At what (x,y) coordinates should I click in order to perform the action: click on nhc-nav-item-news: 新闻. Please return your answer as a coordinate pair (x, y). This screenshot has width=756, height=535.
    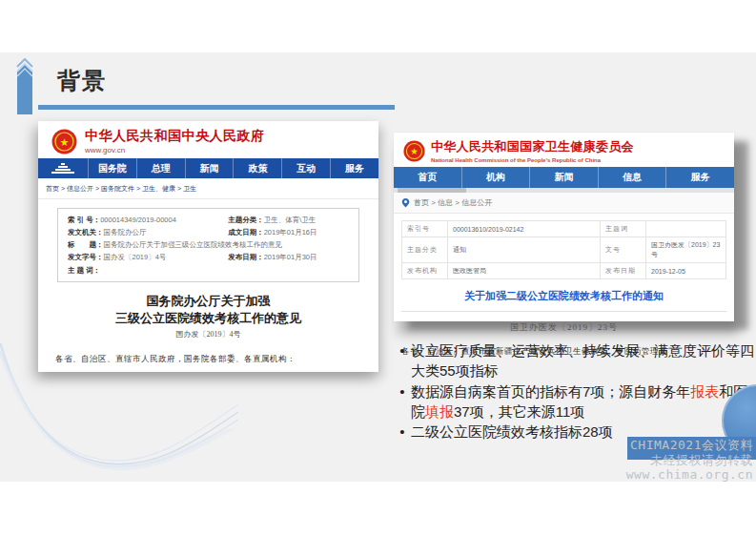
    Looking at the image, I should click on (563, 177).